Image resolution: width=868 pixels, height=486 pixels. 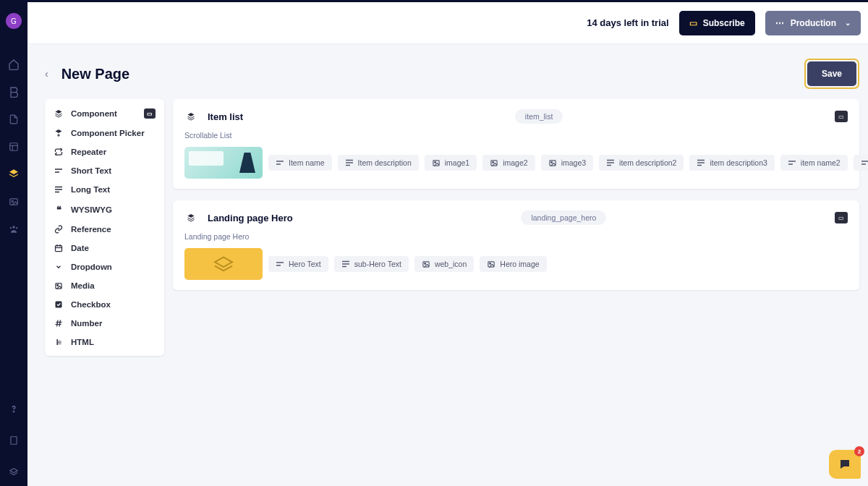 I want to click on check-icon, so click(x=59, y=304).